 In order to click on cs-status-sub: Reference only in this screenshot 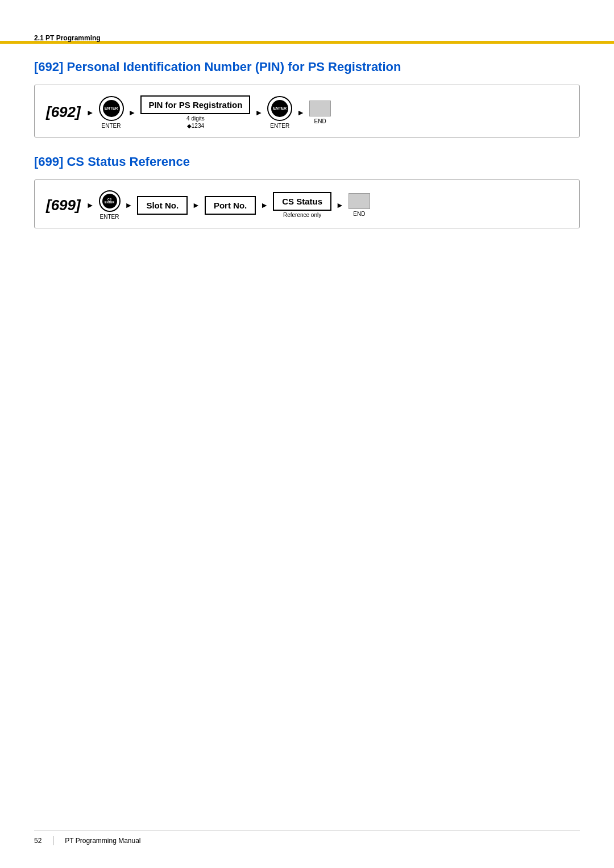, I will do `click(302, 215)`.